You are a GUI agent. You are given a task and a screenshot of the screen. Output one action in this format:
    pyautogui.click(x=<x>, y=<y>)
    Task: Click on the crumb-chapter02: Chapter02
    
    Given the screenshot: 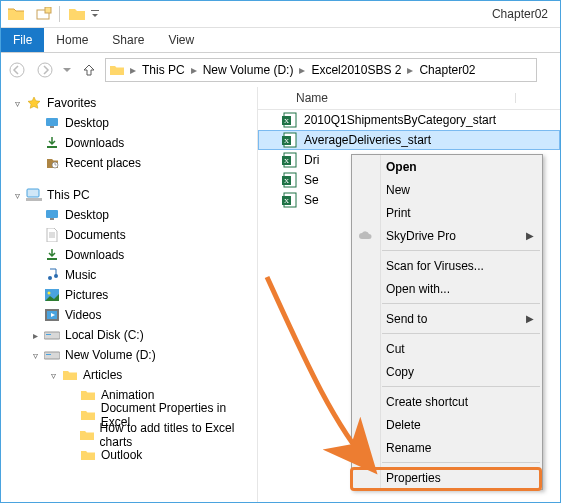 What is the action you would take?
    pyautogui.click(x=447, y=70)
    